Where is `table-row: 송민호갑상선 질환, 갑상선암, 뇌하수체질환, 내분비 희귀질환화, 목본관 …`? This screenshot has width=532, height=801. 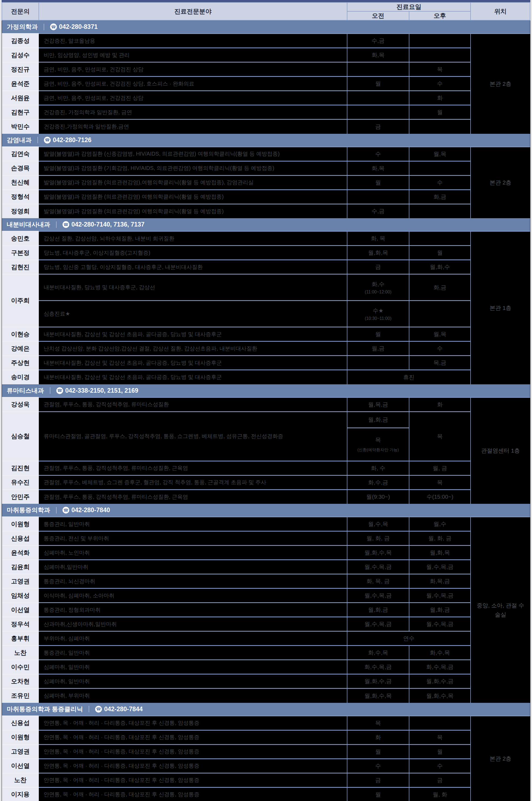
table-row: 송민호갑상선 질환, 갑상선암, 뇌하수체질환, 내분비 희귀질환화, 목본관 … is located at coordinates (266, 238).